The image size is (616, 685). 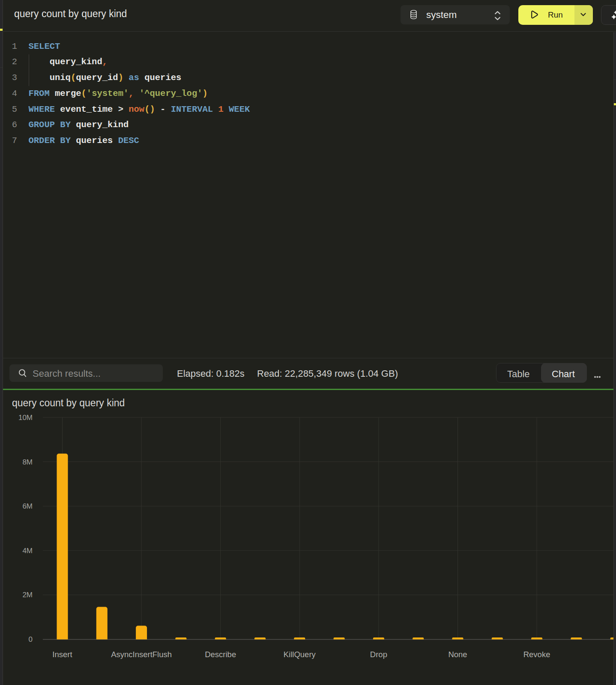 What do you see at coordinates (27, 506) in the screenshot?
I see `svg-text: 6M` at bounding box center [27, 506].